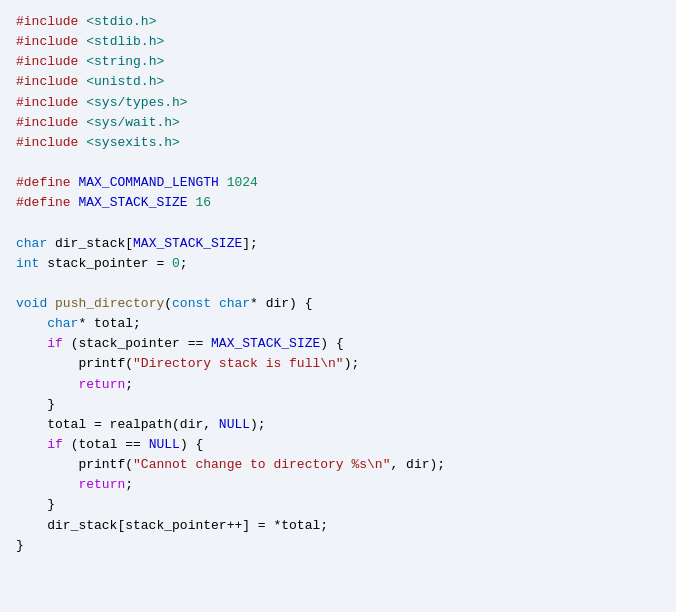  What do you see at coordinates (338, 183) in the screenshot?
I see `code-line: #define MAX_COMMAND_LENGTH 1024` at bounding box center [338, 183].